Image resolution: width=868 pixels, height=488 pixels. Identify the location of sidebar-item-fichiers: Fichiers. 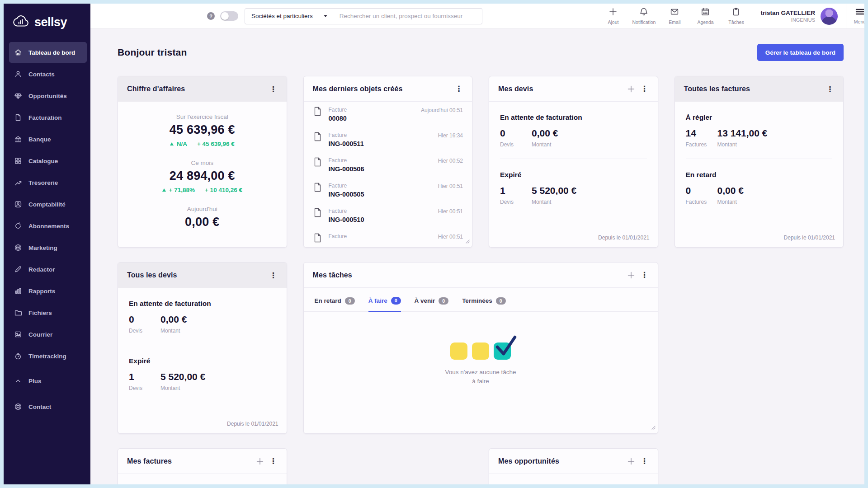
(48, 313).